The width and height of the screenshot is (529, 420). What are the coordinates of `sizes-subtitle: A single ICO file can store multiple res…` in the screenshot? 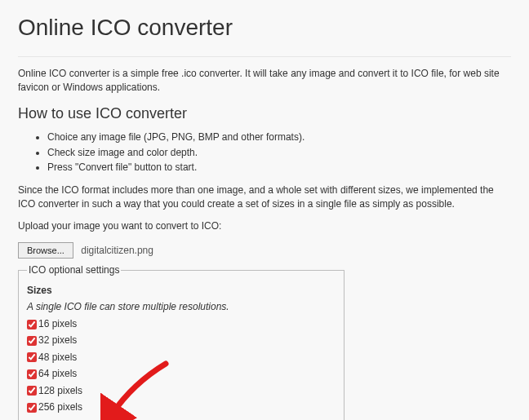 It's located at (181, 307).